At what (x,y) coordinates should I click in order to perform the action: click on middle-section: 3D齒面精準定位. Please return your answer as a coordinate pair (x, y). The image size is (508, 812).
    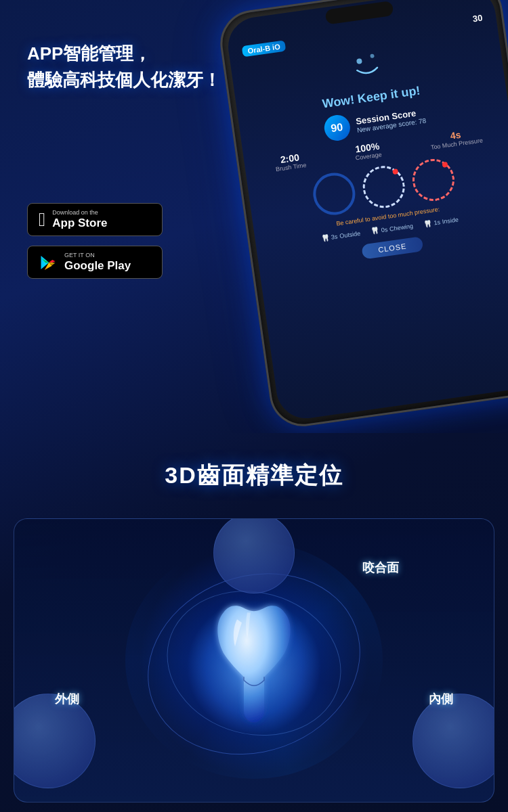
    Looking at the image, I should click on (254, 469).